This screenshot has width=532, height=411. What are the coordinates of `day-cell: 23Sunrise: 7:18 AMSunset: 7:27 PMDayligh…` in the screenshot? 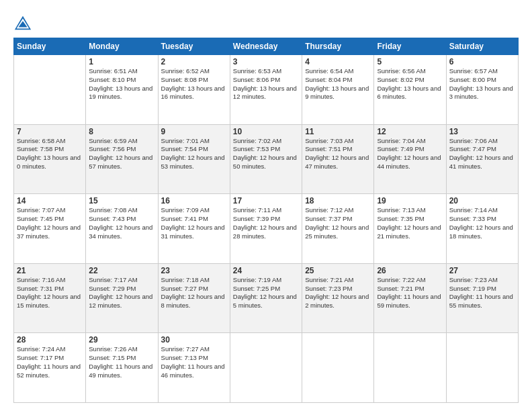 It's located at (193, 298).